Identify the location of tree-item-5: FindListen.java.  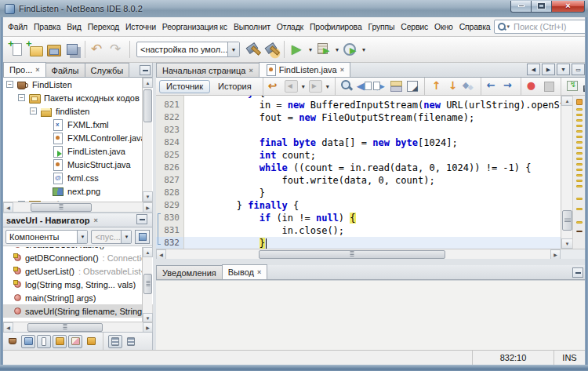
(78, 151).